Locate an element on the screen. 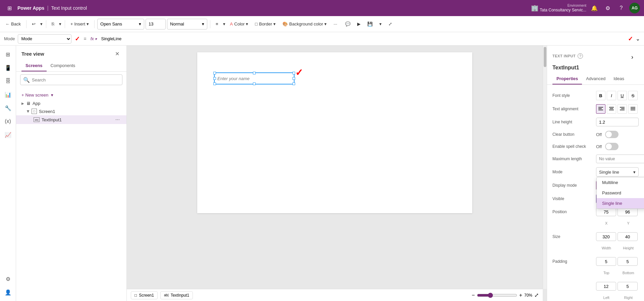  bg-color-button: 🎨 Background color ▾ is located at coordinates (305, 24).